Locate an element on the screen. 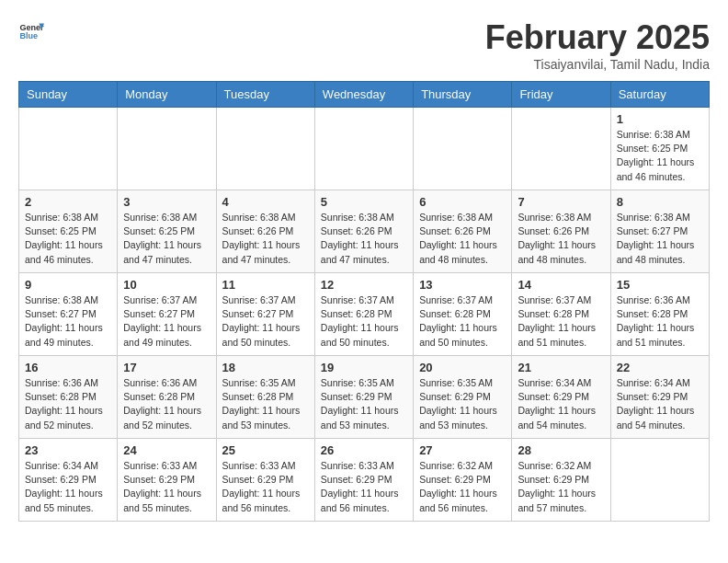 This screenshot has width=728, height=563. day-number-6: 6 is located at coordinates (462, 202).